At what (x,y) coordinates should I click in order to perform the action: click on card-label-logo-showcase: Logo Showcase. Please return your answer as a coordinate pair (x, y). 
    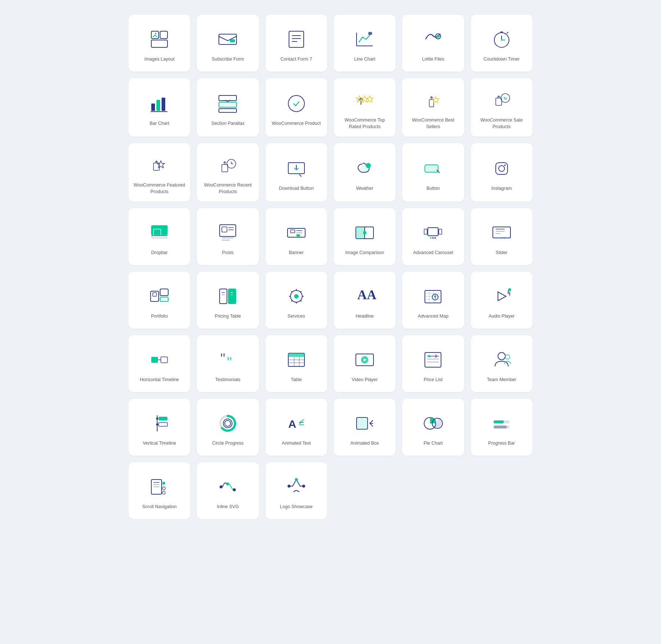
    Looking at the image, I should click on (296, 507).